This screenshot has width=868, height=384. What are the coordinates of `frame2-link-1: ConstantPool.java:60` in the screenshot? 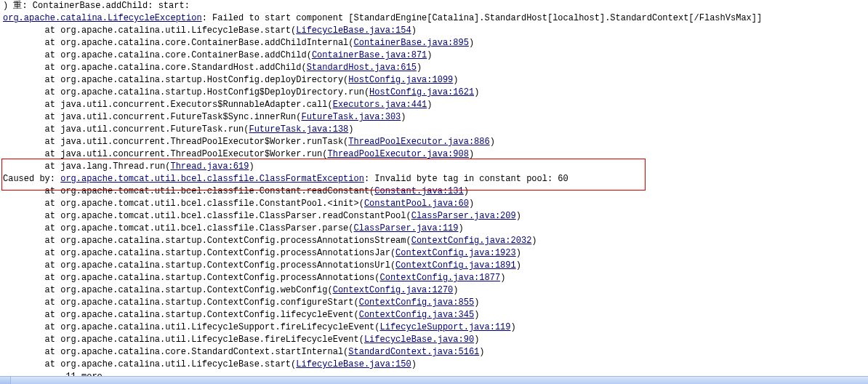 It's located at (417, 204).